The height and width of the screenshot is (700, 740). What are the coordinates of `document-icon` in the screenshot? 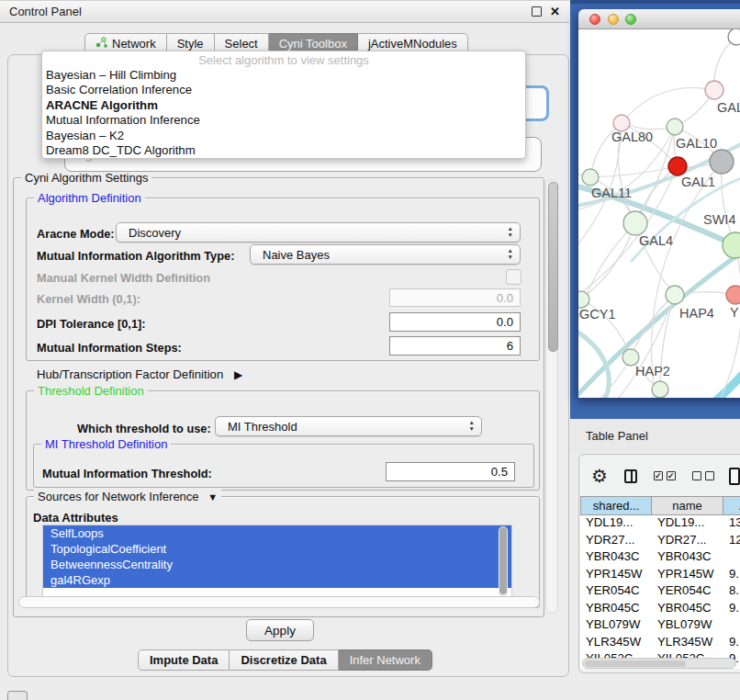 It's located at (734, 476).